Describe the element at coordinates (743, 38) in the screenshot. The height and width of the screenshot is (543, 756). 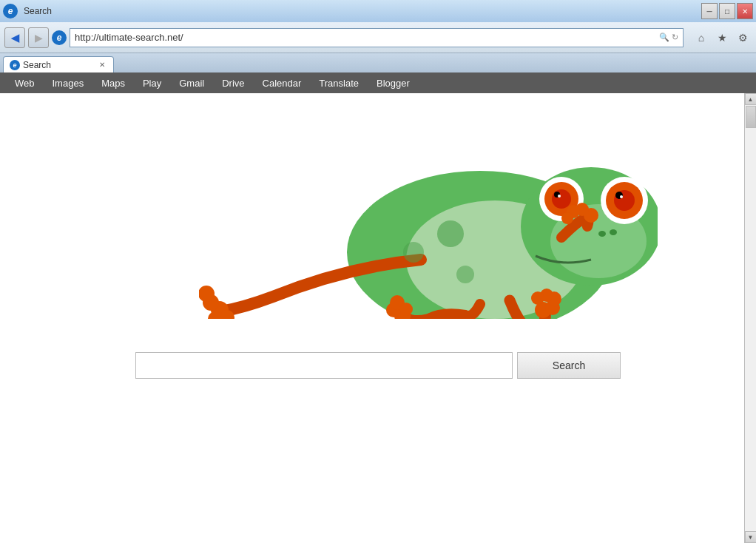
I see `settings-button: ⚙` at that location.